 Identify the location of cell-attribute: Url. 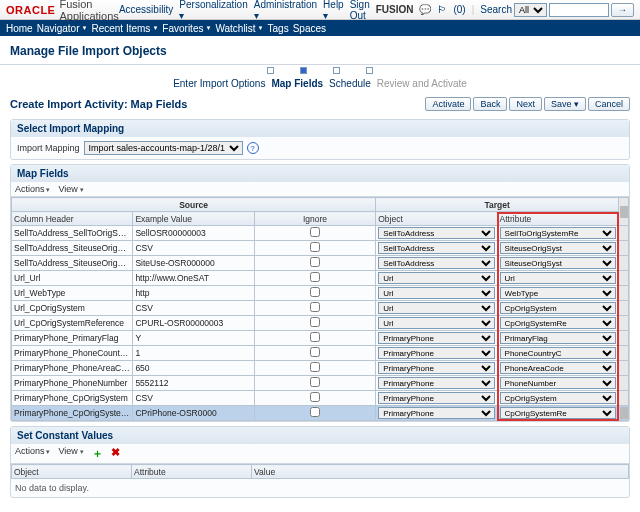
(558, 278).